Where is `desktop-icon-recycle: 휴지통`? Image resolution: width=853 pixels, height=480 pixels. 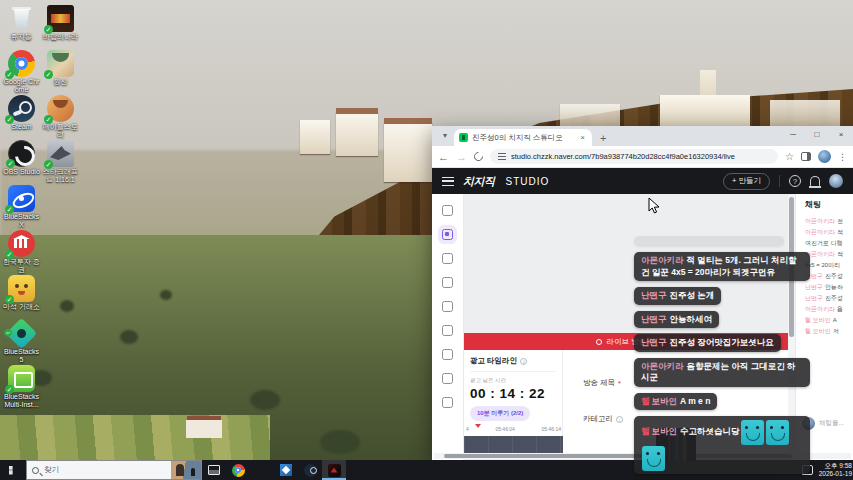
desktop-icon-recycle: 휴지통 is located at coordinates (22, 26).